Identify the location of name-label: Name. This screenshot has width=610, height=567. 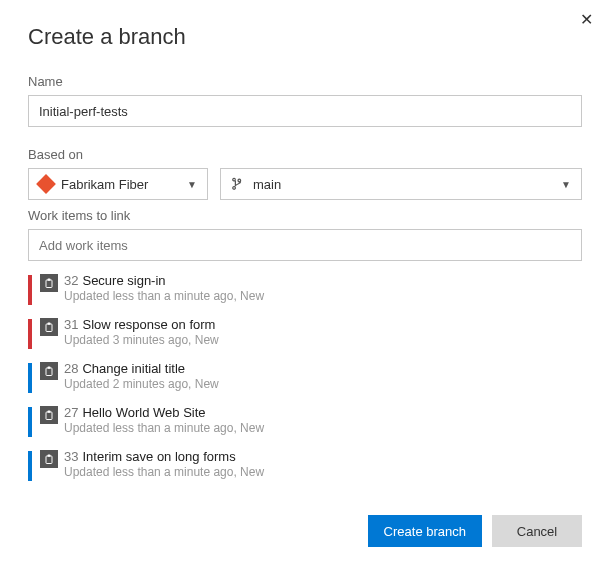
(305, 82).